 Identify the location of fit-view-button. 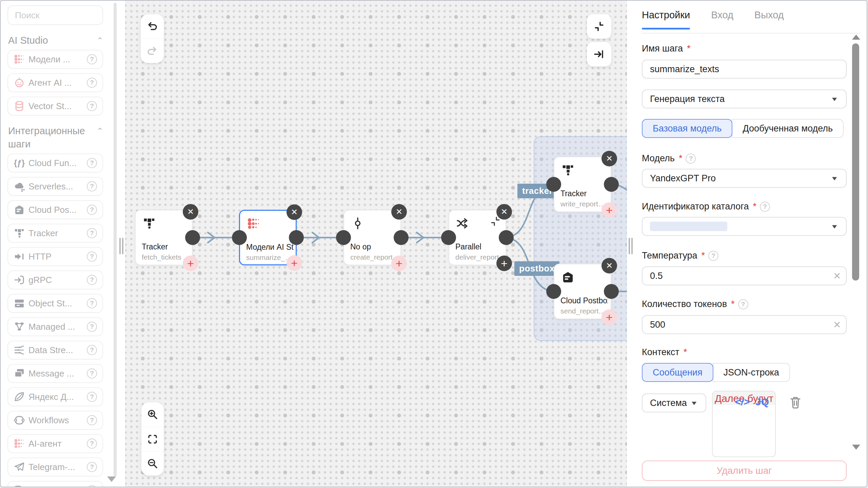
(153, 439).